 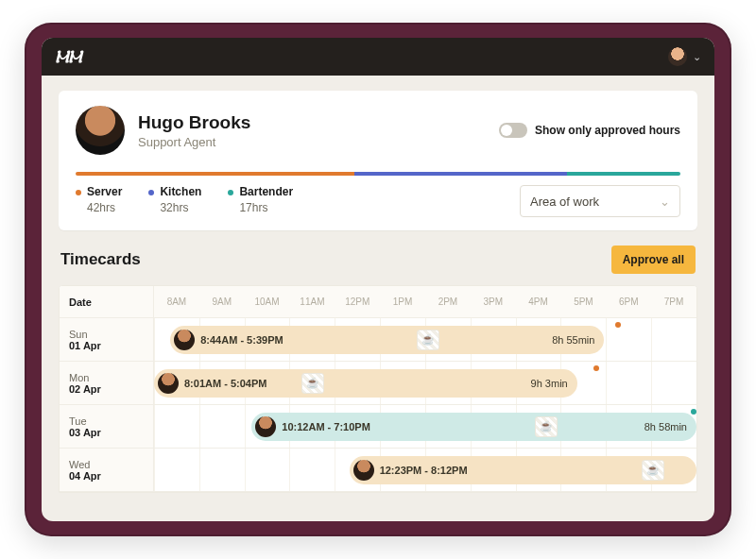 I want to click on toggle-switch-icon, so click(x=513, y=130).